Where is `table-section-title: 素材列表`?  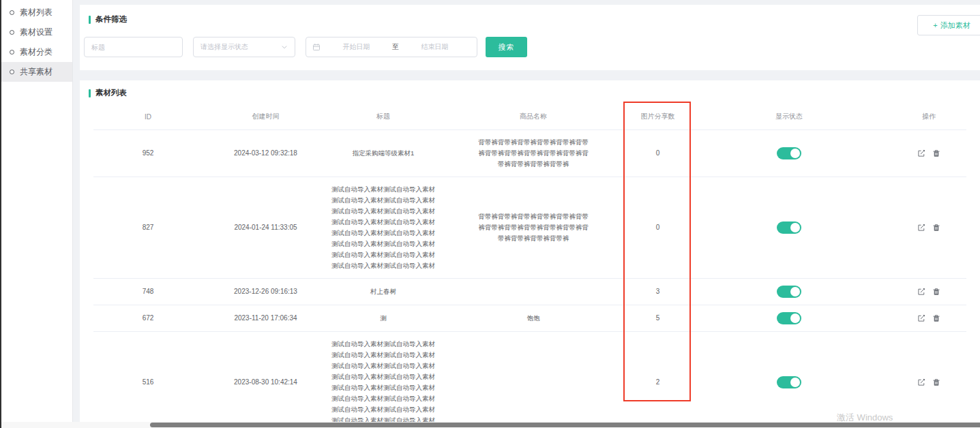
table-section-title: 素材列表 is located at coordinates (108, 93).